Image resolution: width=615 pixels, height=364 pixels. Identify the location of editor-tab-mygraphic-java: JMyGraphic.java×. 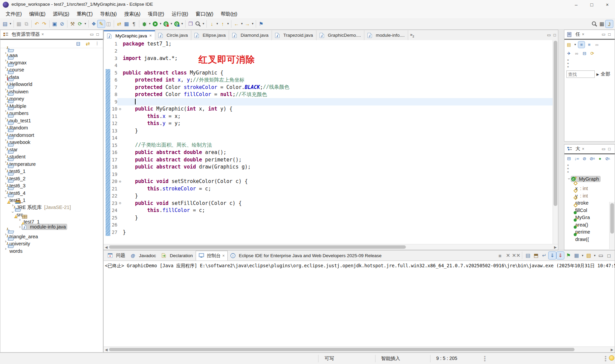
(130, 35).